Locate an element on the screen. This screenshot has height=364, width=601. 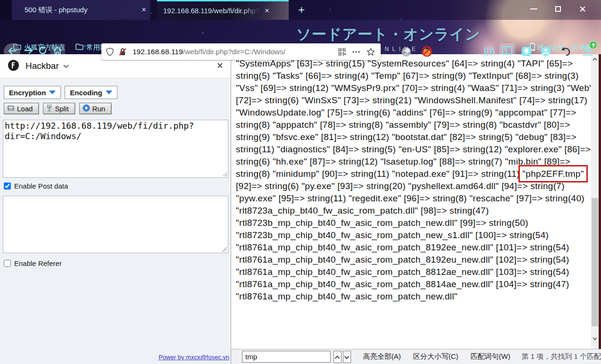
enable-post-checkbox is located at coordinates (8, 186).